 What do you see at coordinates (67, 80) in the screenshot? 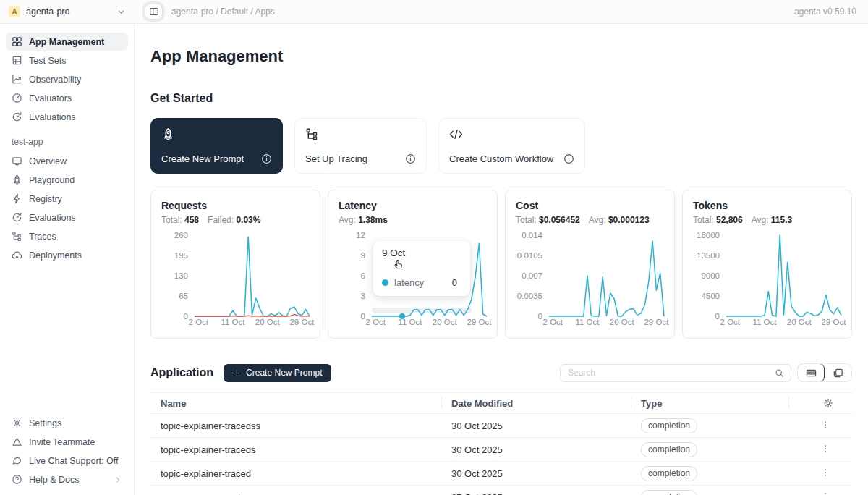
I see `sidebar-item-observability: Observability` at bounding box center [67, 80].